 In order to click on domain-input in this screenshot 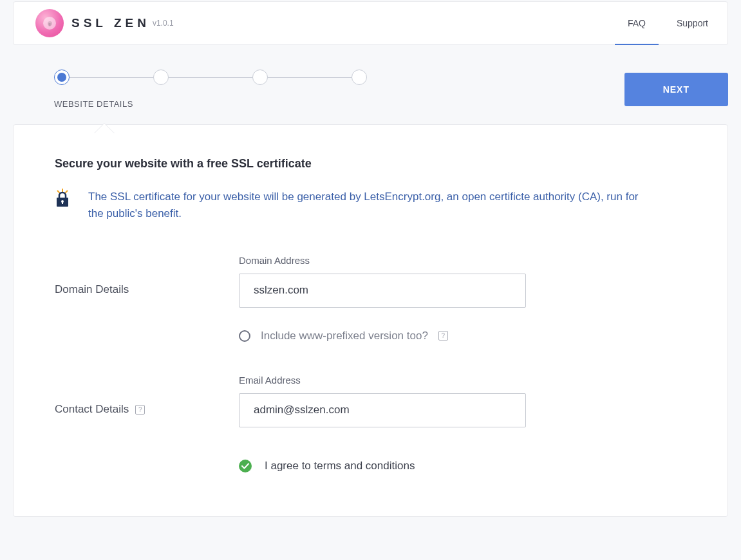, I will do `click(382, 291)`.